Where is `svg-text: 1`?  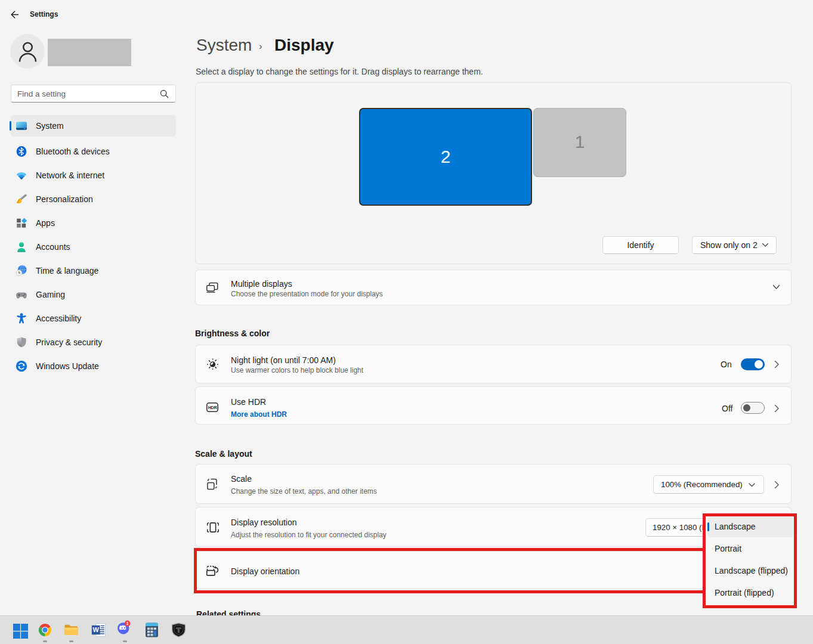 svg-text: 1 is located at coordinates (128, 624).